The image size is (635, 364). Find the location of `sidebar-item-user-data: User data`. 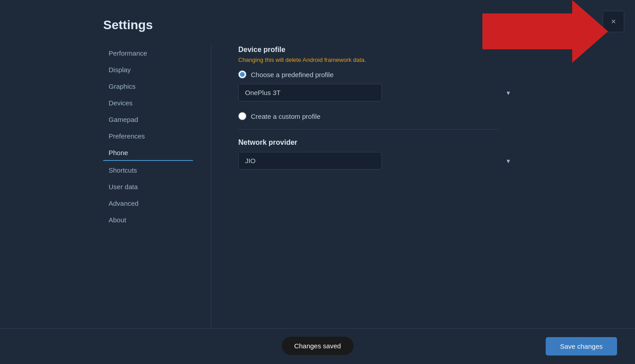

sidebar-item-user-data: User data is located at coordinates (148, 186).